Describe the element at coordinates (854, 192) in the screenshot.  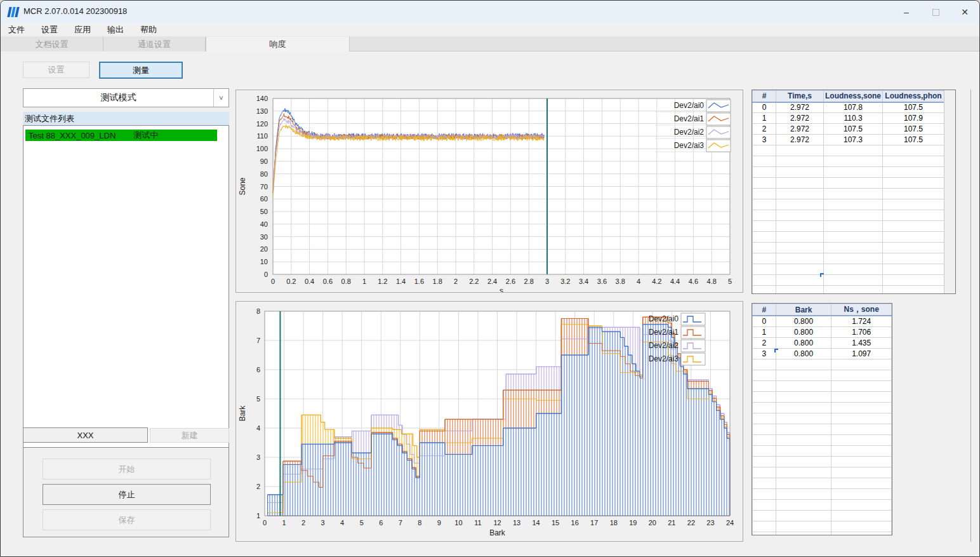
I see `loudness-table: #Time,sLoudness,soneLoudness,phon02.9721…` at that location.